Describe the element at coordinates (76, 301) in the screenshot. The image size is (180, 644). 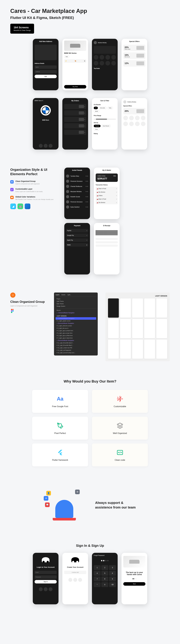
I see `page-item: Light Theme` at that location.